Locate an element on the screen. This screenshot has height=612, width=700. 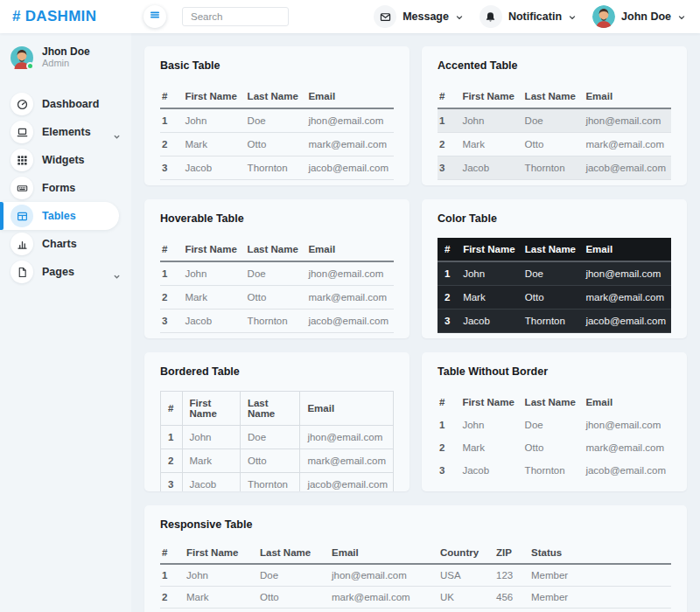
sidebar-item-label: Widgets is located at coordinates (63, 160).